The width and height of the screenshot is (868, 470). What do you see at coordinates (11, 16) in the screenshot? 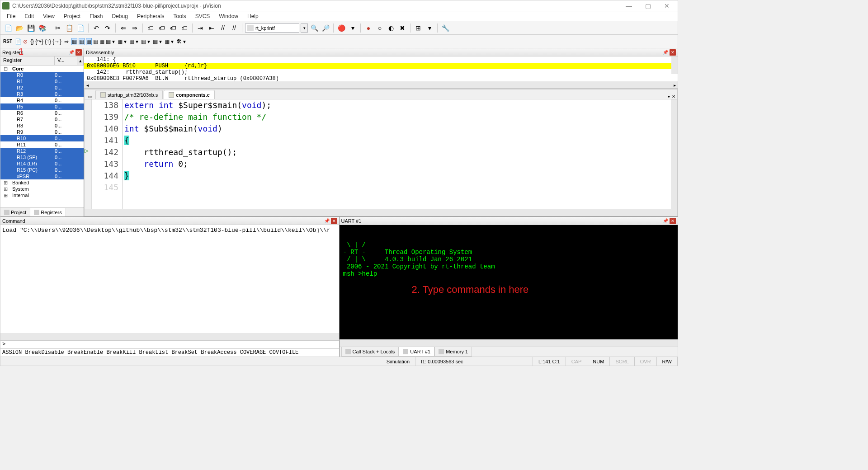
I see `menu-file: File` at bounding box center [11, 16].